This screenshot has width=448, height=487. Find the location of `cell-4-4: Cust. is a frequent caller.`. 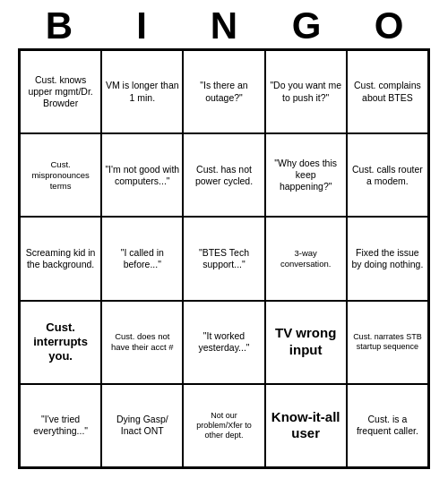

cell-4-4: Cust. is a frequent caller. is located at coordinates (387, 426).